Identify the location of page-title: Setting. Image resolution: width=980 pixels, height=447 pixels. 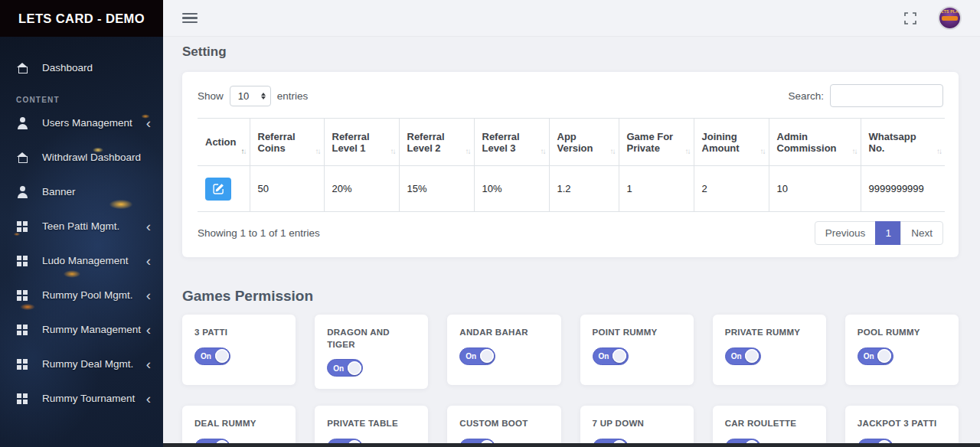
(570, 52).